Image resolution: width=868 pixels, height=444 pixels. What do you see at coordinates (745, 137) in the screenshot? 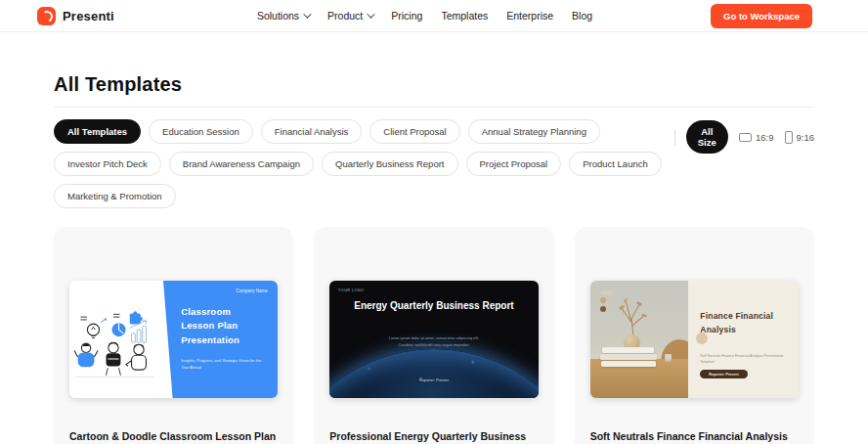
I see `landscape-ratio-icon` at bounding box center [745, 137].